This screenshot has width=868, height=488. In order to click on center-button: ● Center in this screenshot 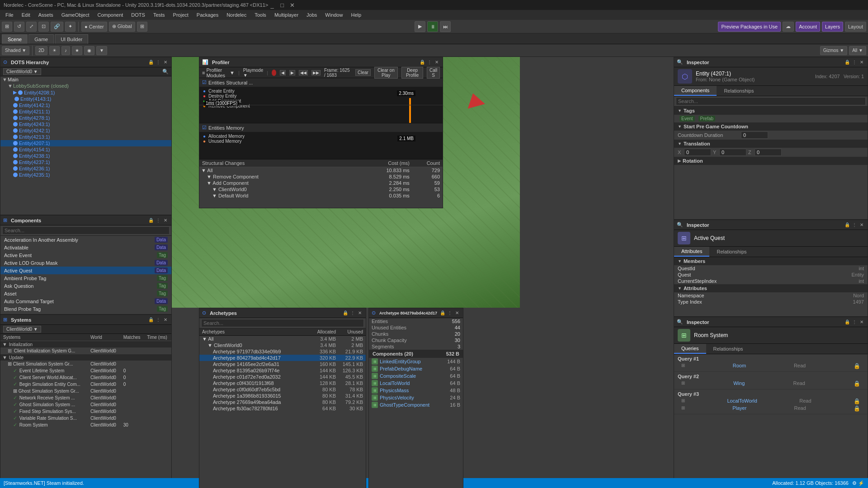, I will do `click(94, 27)`.